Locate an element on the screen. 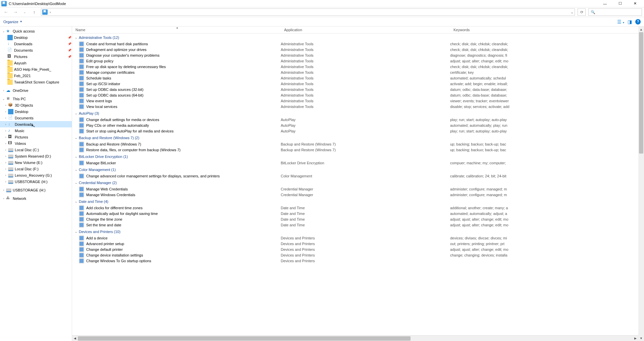 Image resolution: width=644 pixels, height=341 pixels. group-header: ⌄Backup and Restore (Windows 7) (2) is located at coordinates (355, 137).